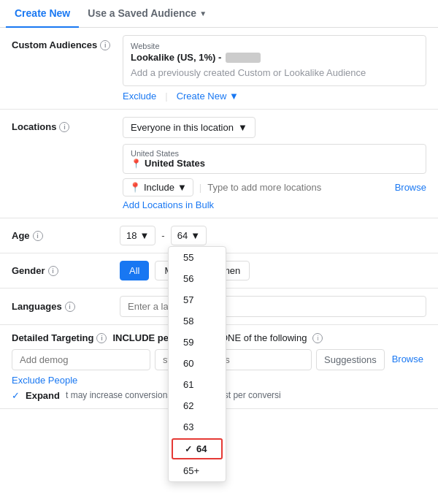  I want to click on location-box: United States 📍 United States, so click(274, 159).